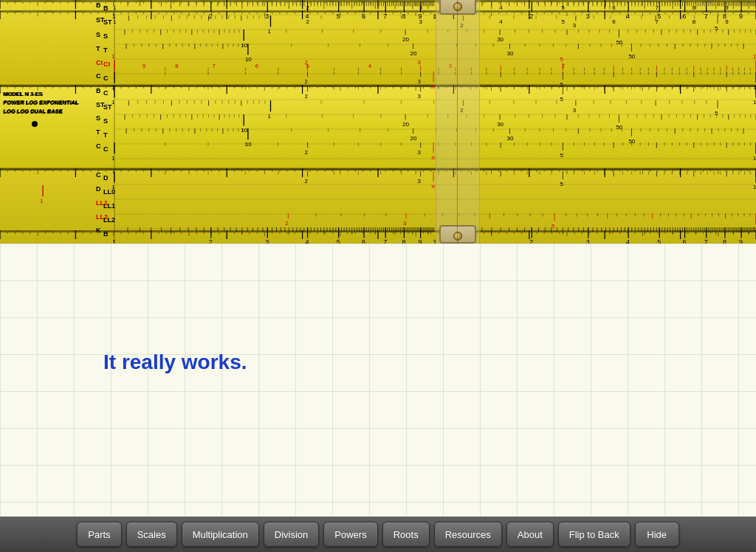 This screenshot has width=756, height=552. I want to click on scales-button: Scales, so click(152, 534).